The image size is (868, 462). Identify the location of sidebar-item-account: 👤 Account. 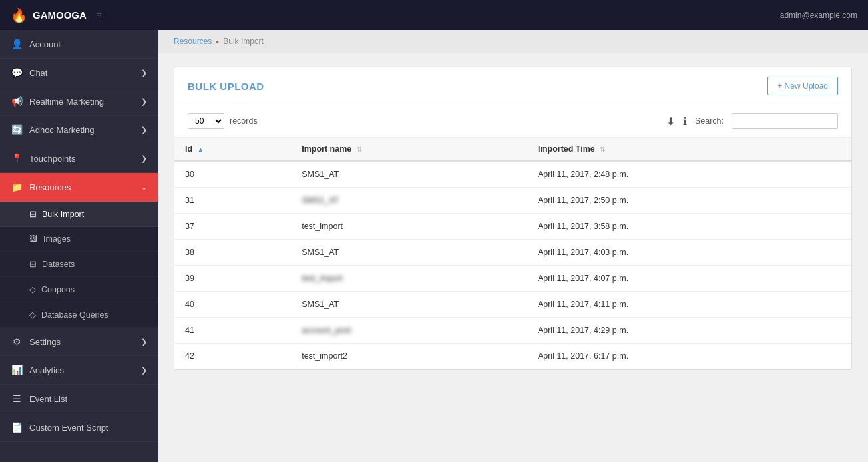
(79, 44).